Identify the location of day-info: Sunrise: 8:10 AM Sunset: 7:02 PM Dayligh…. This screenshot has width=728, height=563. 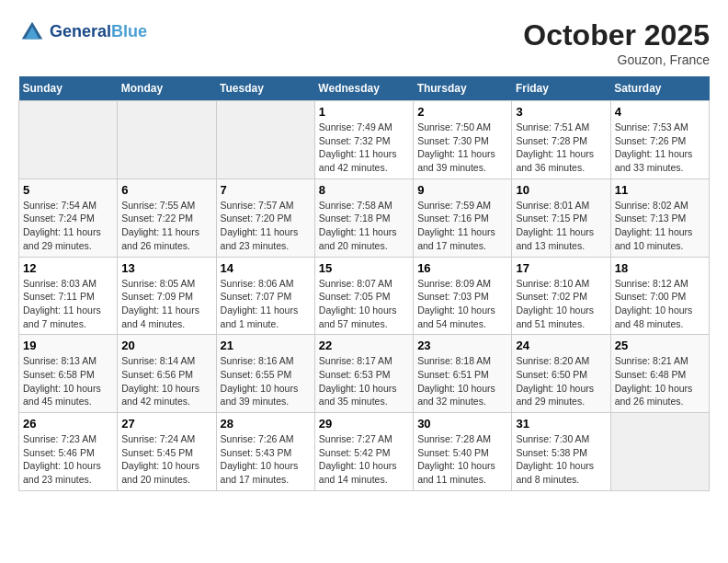
(561, 304).